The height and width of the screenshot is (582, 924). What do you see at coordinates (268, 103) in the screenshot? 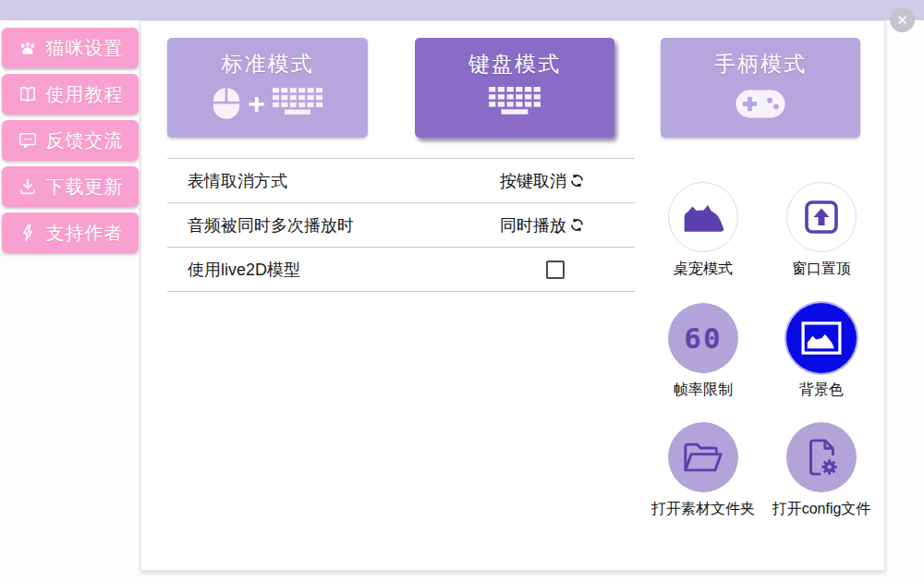
I see `mode-standard-icons: +` at bounding box center [268, 103].